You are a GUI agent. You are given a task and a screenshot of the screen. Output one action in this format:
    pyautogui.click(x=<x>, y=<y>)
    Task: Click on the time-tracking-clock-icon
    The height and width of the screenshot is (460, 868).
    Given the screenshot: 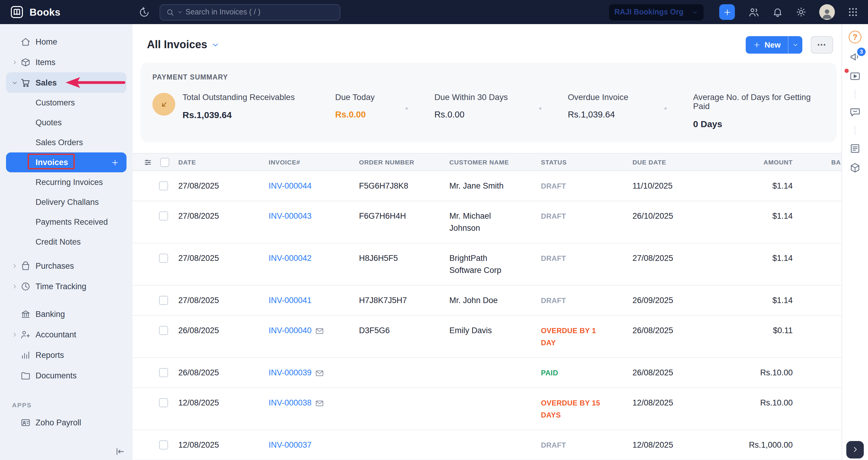 What is the action you would take?
    pyautogui.click(x=26, y=286)
    